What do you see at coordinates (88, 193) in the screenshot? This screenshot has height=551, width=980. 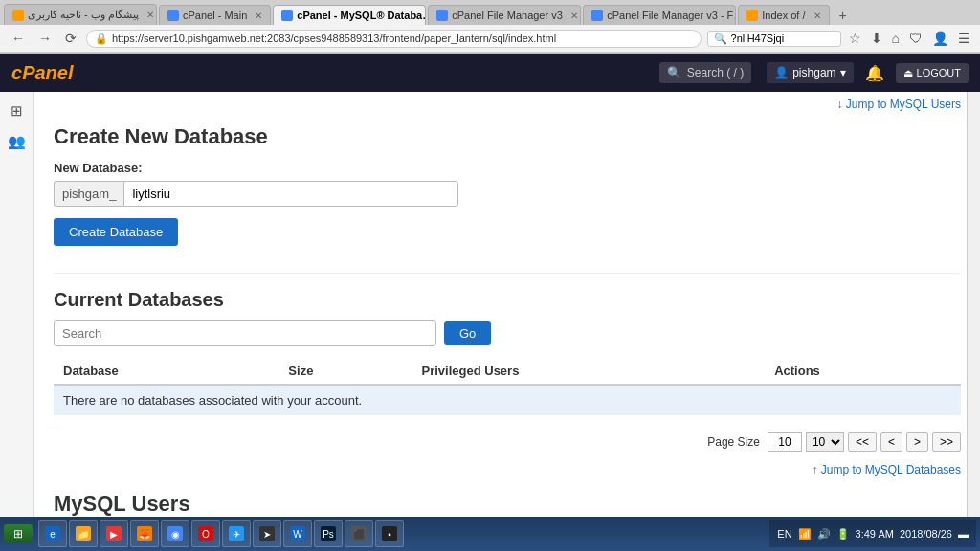 I see `db-prefix: pishgam_` at bounding box center [88, 193].